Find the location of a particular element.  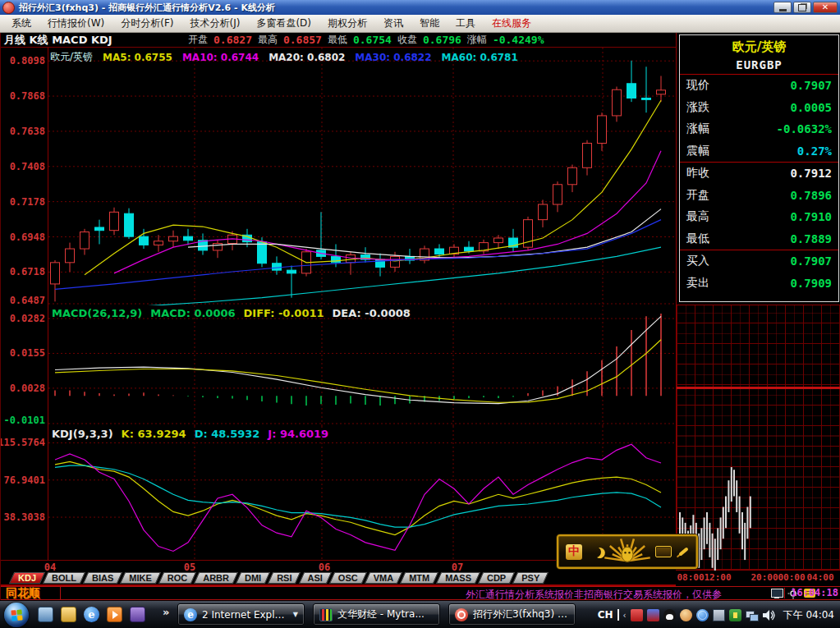

quote-row-value: 0.7909 is located at coordinates (811, 283).